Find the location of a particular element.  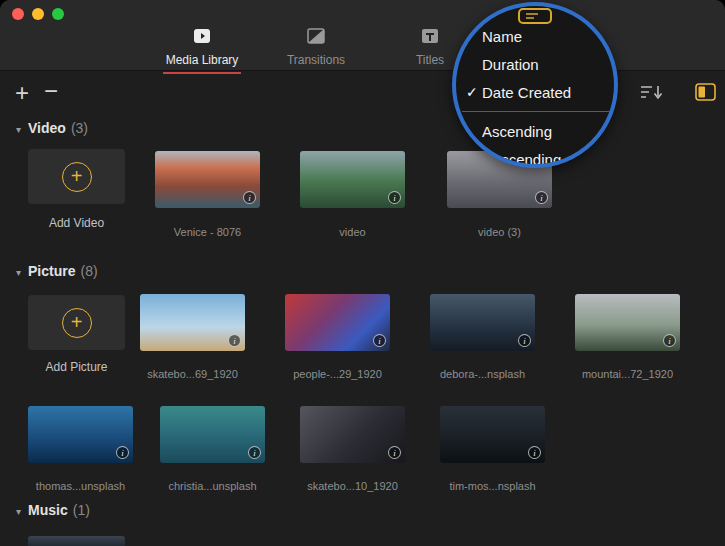

tab-label: Media Library is located at coordinates (202, 60).